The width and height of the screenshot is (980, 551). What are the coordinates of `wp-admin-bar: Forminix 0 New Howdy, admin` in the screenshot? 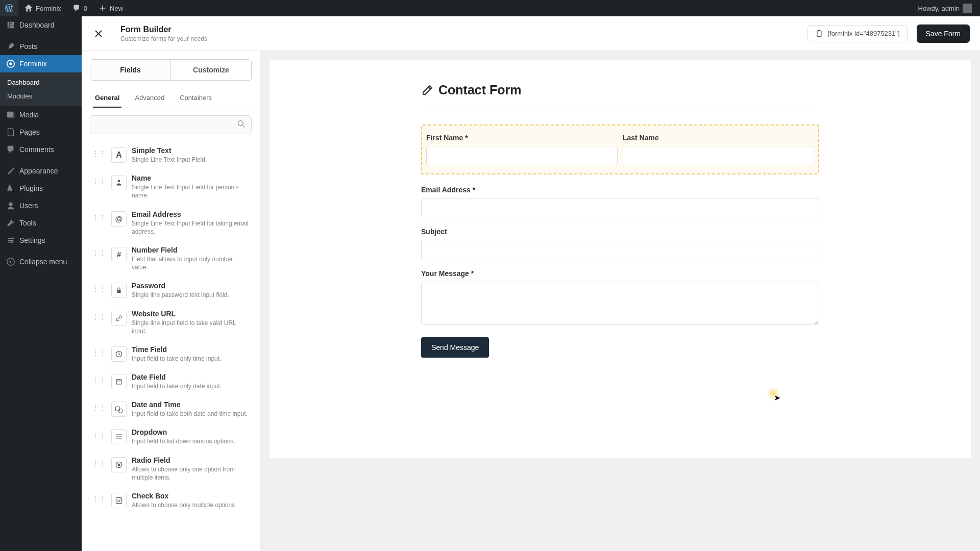 It's located at (490, 8).